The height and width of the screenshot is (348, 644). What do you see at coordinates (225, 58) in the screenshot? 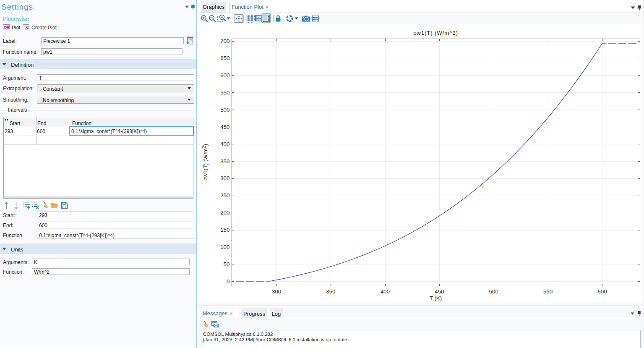
I see `svg-text: 650` at bounding box center [225, 58].